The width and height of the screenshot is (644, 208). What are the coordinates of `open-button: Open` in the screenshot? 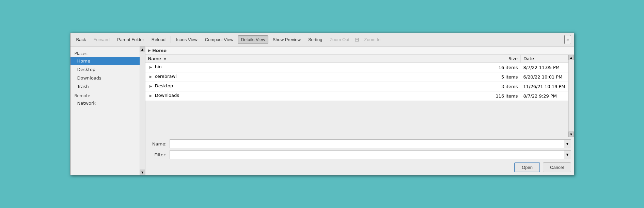 It's located at (527, 167).